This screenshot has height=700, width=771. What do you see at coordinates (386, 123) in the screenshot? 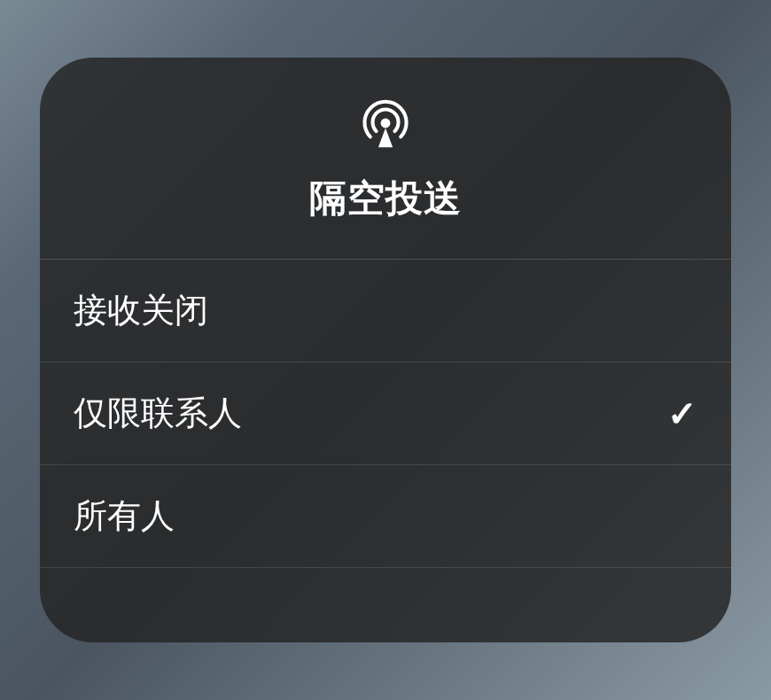
I see `airdrop-icon` at bounding box center [386, 123].